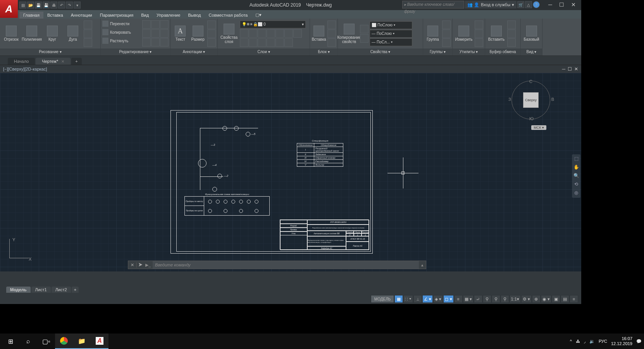 The height and width of the screenshot is (349, 644). What do you see at coordinates (298, 33) in the screenshot?
I see `layer-sm7-icon` at bounding box center [298, 33].